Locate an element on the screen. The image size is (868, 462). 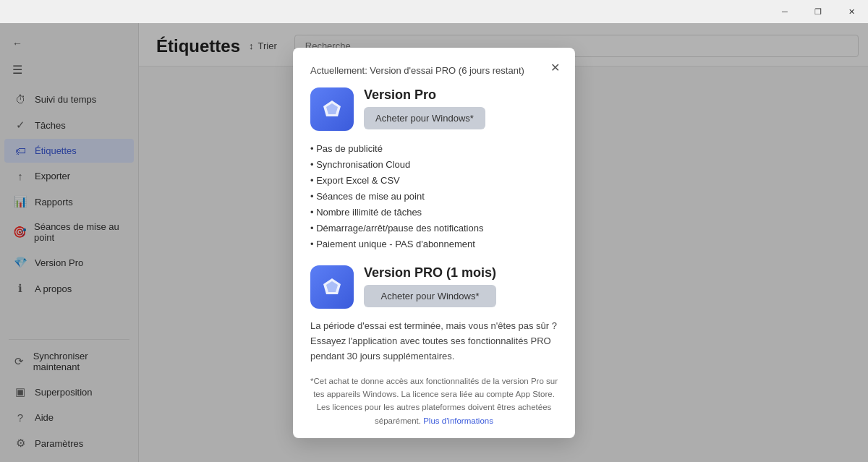
trial-status-text: Actuellement: Version d'essai PRO (6 jou… is located at coordinates (434, 71).